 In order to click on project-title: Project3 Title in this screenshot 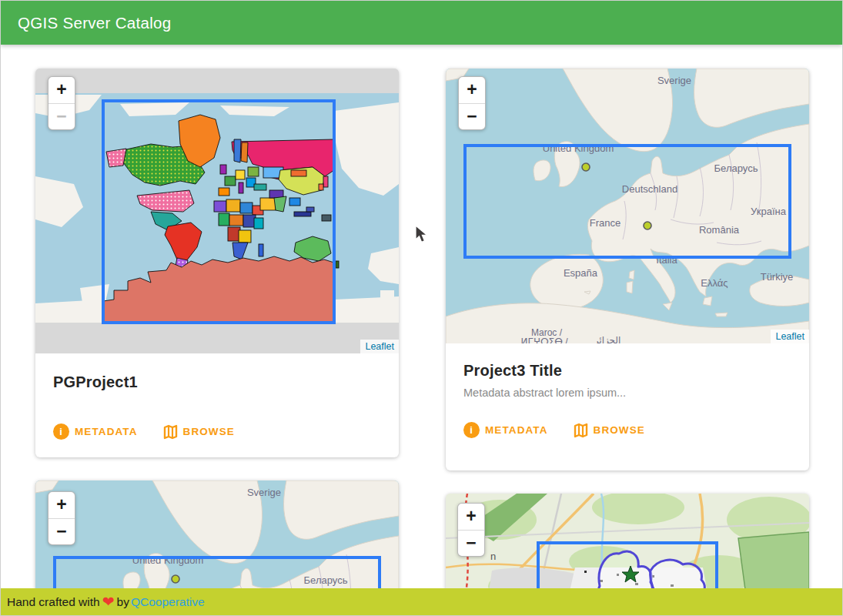, I will do `click(627, 371)`.